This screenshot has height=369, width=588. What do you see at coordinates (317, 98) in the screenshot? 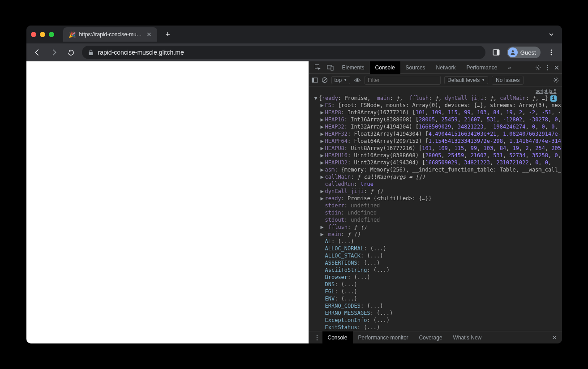
I see `disclosure-triangle-icon: ▼` at bounding box center [317, 98].